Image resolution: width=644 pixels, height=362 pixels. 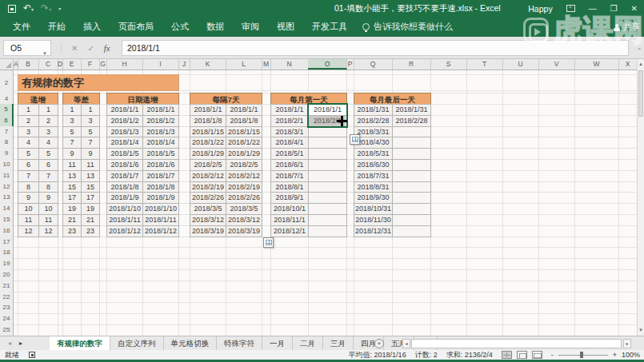 What do you see at coordinates (328, 165) in the screenshot?
I see `cell-O10` at bounding box center [328, 165].